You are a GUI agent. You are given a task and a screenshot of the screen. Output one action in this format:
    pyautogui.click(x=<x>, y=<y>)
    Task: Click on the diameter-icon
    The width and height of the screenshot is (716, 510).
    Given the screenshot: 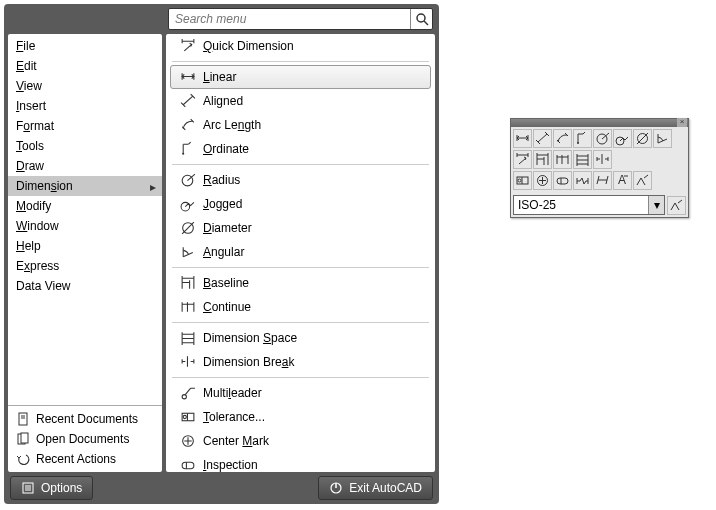 What is the action you would take?
    pyautogui.click(x=642, y=138)
    